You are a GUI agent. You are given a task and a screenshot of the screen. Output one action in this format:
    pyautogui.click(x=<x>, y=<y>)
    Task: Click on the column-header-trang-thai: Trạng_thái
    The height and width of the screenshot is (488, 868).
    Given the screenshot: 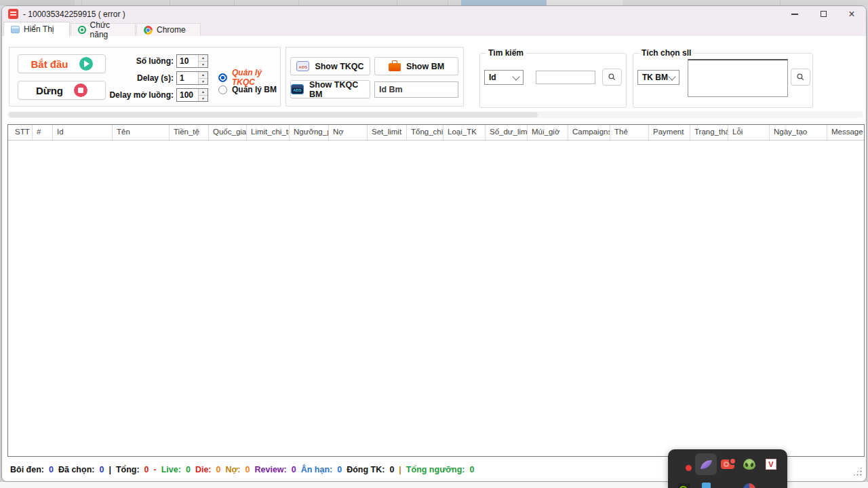 What is the action you would take?
    pyautogui.click(x=709, y=132)
    